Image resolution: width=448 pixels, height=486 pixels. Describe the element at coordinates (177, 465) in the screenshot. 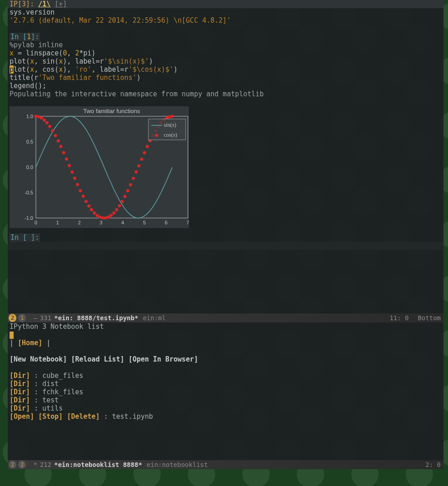

I see `major-mode: ein:notebooklist` at that location.